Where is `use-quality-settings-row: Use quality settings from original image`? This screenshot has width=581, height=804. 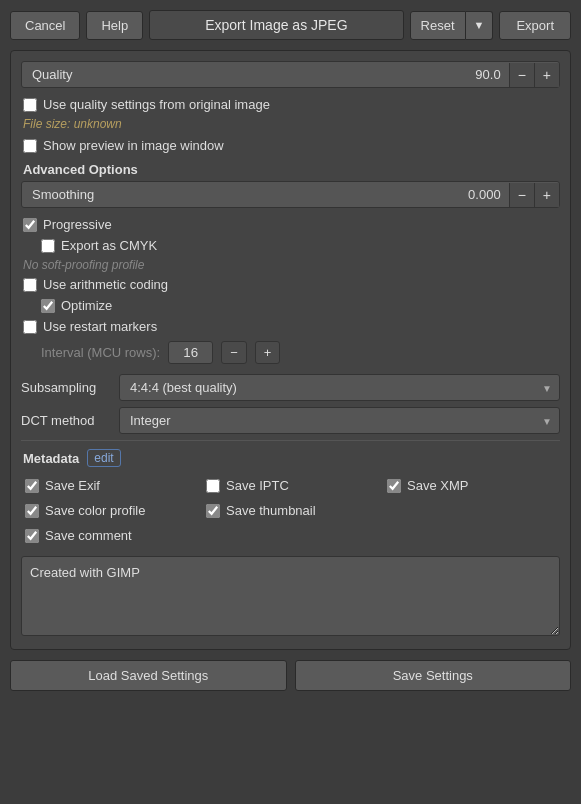
use-quality-settings-row: Use quality settings from original image is located at coordinates (290, 104).